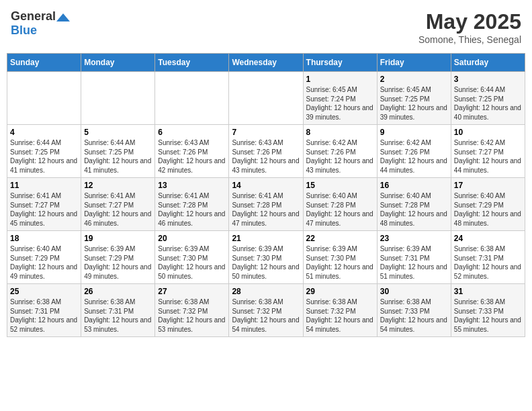 This screenshot has height=411, width=532. Describe the element at coordinates (192, 63) in the screenshot. I see `day-header-tuesday: Tuesday` at that location.